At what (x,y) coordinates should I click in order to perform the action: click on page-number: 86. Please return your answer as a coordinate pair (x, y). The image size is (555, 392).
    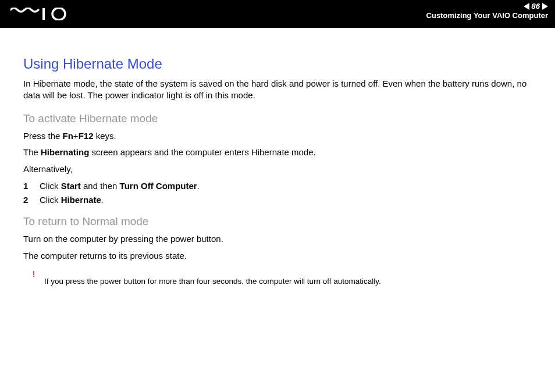
    Looking at the image, I should click on (536, 6).